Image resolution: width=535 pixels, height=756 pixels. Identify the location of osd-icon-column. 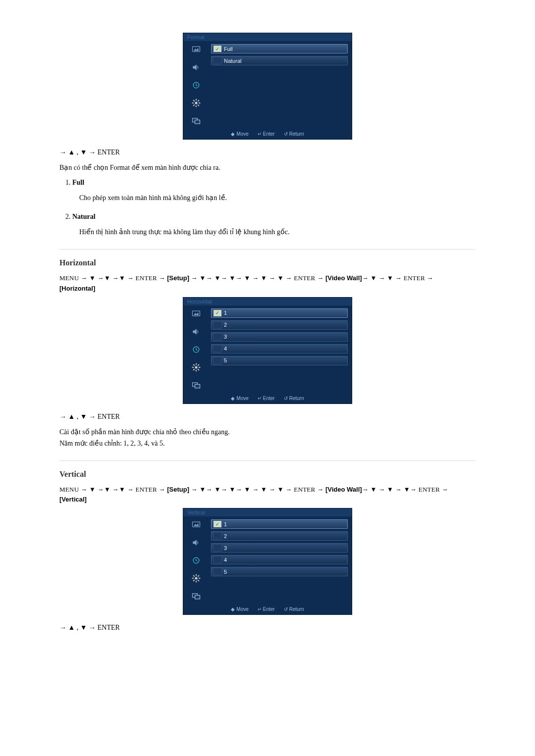
(196, 85).